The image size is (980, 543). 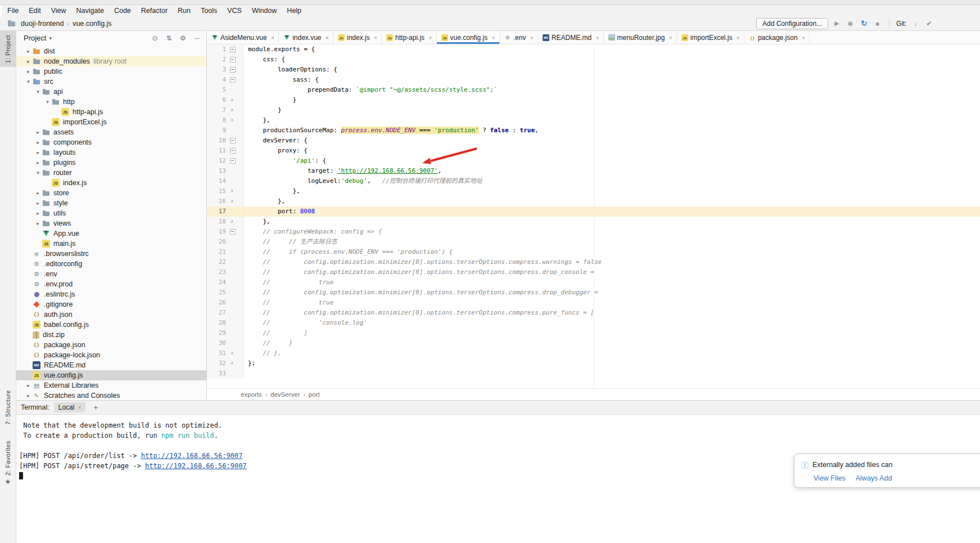 What do you see at coordinates (285, 394) in the screenshot?
I see `breadcrumb-devServer: devServer` at bounding box center [285, 394].